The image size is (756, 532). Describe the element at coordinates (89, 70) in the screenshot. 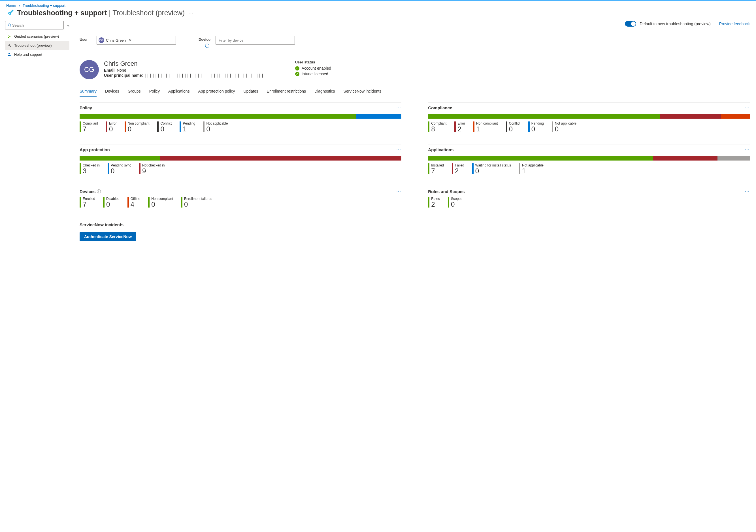

I see `user-avatar: CG` at that location.